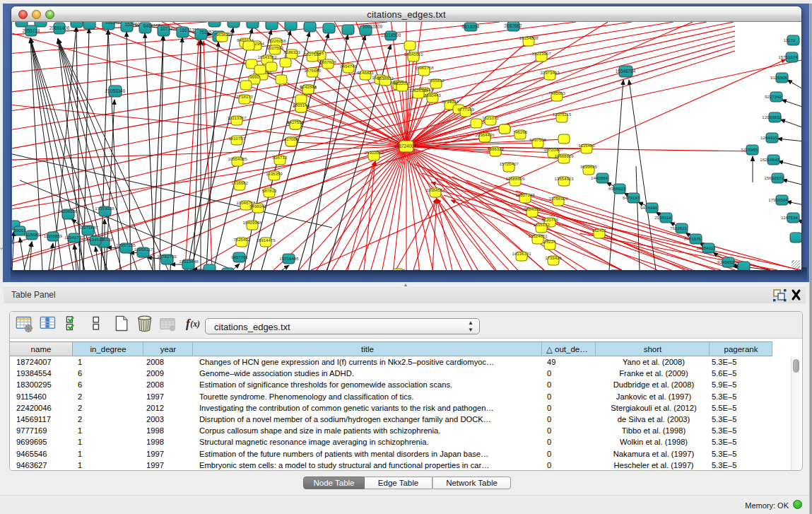 This screenshot has width=812, height=514. Describe the element at coordinates (407, 146) in the screenshot. I see `svg-text: 18724007` at that location.